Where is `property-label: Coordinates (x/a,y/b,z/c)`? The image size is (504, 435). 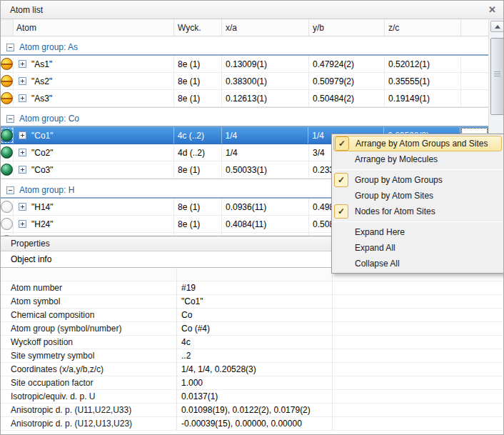 property-label: Coordinates (x/a,y/b,z/c) is located at coordinates (89, 369).